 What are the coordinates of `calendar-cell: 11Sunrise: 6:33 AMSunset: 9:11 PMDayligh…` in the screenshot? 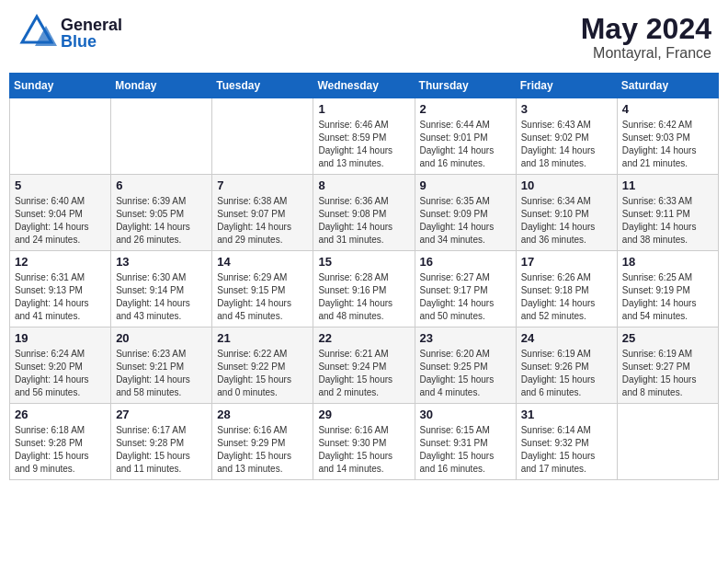 It's located at (667, 213).